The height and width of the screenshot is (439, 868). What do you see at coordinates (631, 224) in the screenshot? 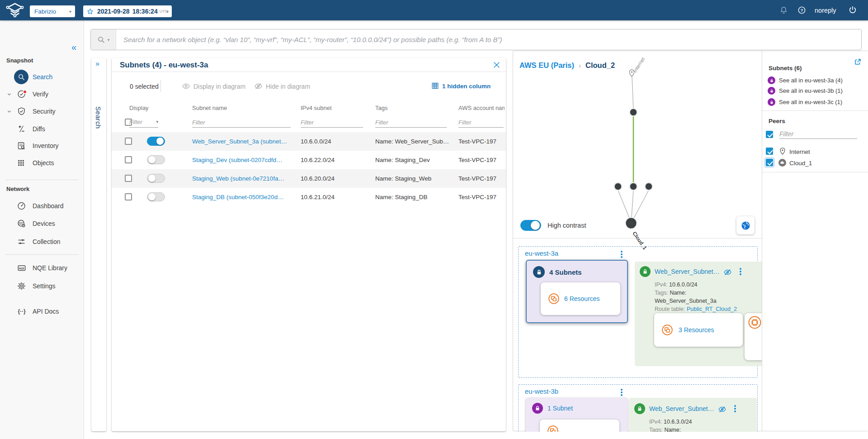
I see `cloud-peer-node` at bounding box center [631, 224].